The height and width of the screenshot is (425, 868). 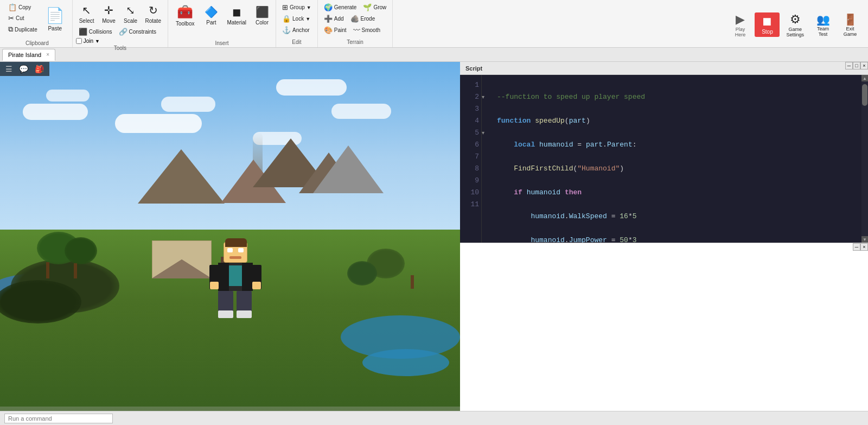 What do you see at coordinates (153, 14) in the screenshot?
I see `rotate-button: ↻ Rotate` at bounding box center [153, 14].